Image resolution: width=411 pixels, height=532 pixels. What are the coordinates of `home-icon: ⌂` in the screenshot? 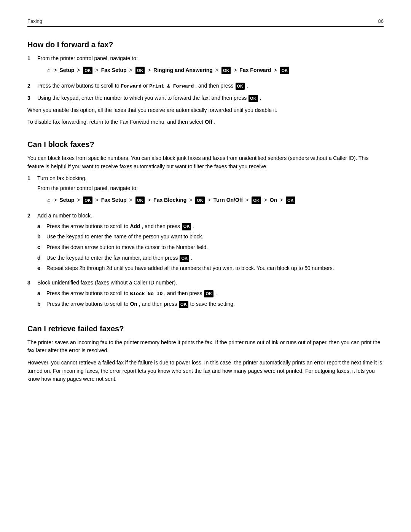 It's located at (49, 70).